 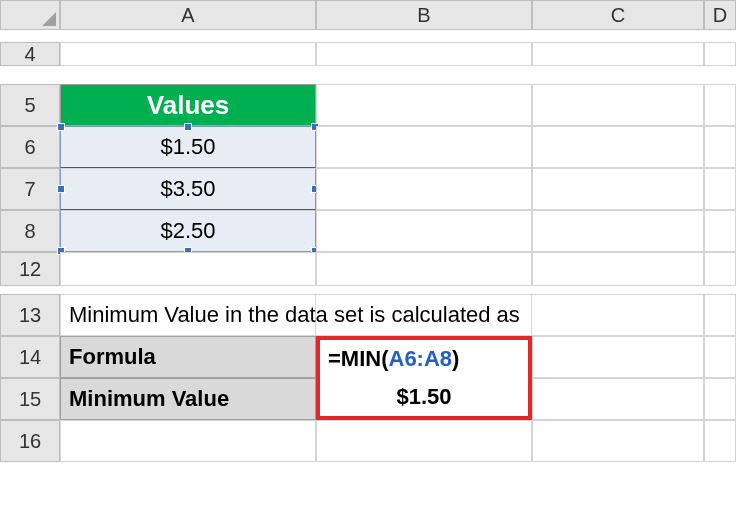 What do you see at coordinates (424, 54) in the screenshot?
I see `cell-B4` at bounding box center [424, 54].